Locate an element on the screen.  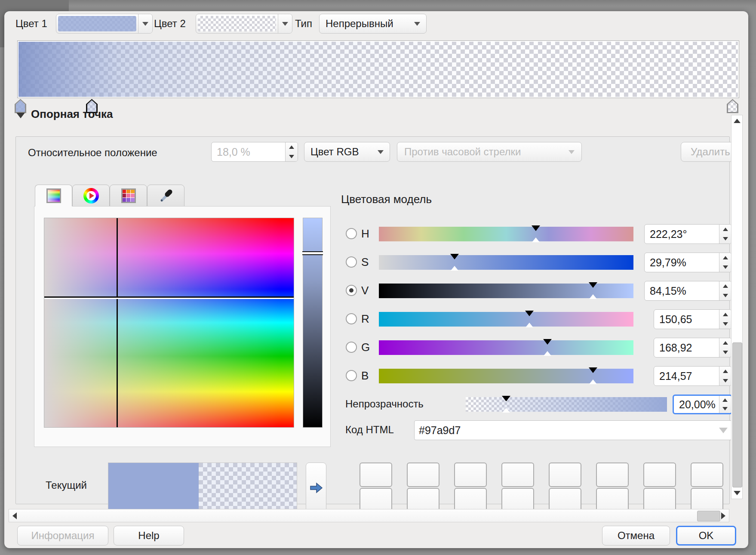
color1-swatch is located at coordinates (97, 24).